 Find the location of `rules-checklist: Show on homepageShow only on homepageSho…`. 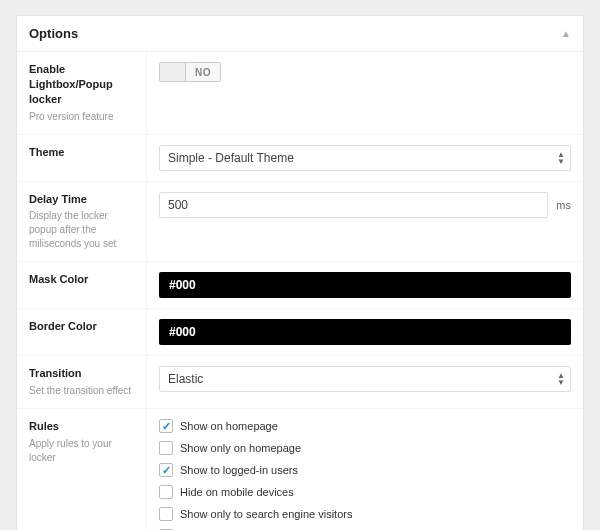

rules-checklist: Show on homepageShow only on homepageSho… is located at coordinates (365, 474).